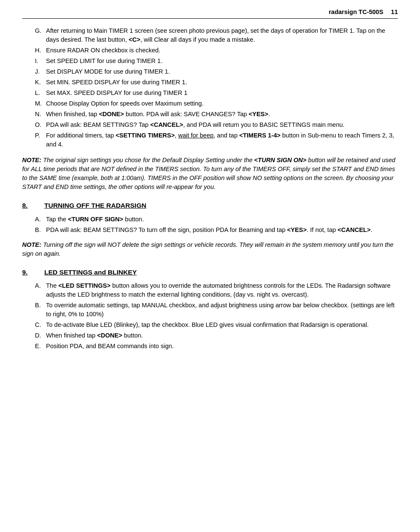 The height and width of the screenshot is (532, 420). Describe the element at coordinates (222, 61) in the screenshot. I see `content-i: Set SPEED LIMIT for use during TIMER 1.` at that location.